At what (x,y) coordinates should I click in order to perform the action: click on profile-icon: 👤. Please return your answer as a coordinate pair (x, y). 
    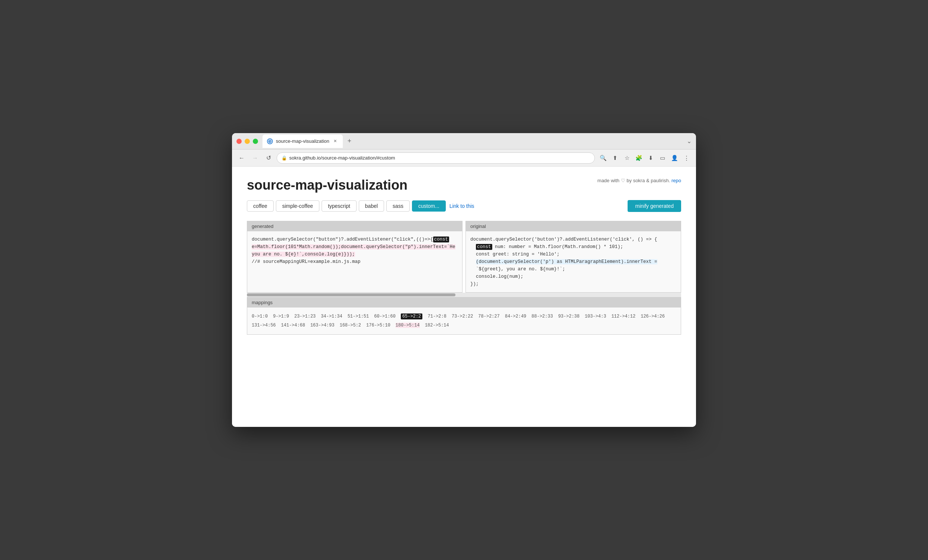
    Looking at the image, I should click on (675, 158).